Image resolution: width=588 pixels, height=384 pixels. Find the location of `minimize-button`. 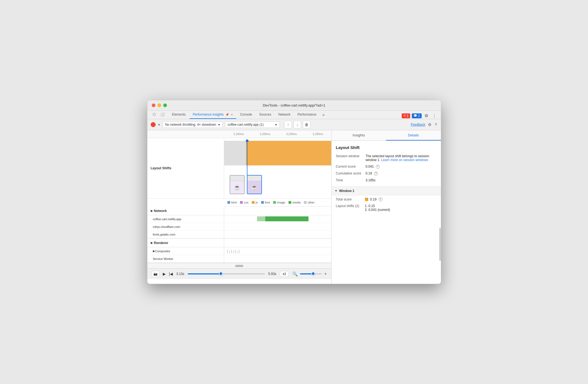

minimize-button is located at coordinates (159, 105).